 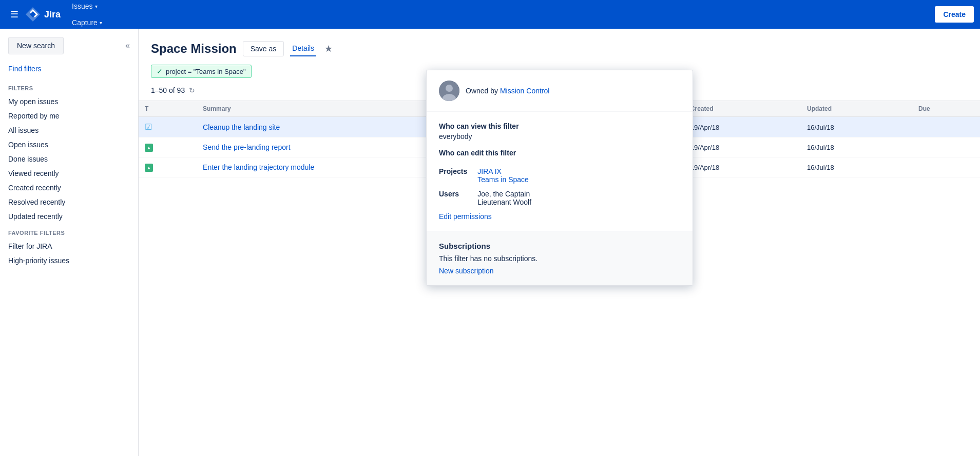 I want to click on sidebar-item-viewed-recently: Viewed recently, so click(x=69, y=173).